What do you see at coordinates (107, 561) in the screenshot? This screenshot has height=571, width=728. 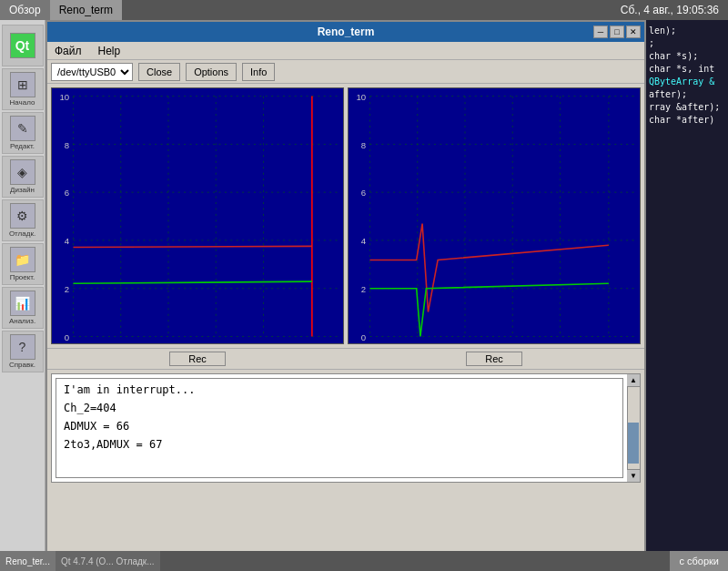 I see `bottom-task-qt: Qt 4.7.4 (О... Отладк...` at bounding box center [107, 561].